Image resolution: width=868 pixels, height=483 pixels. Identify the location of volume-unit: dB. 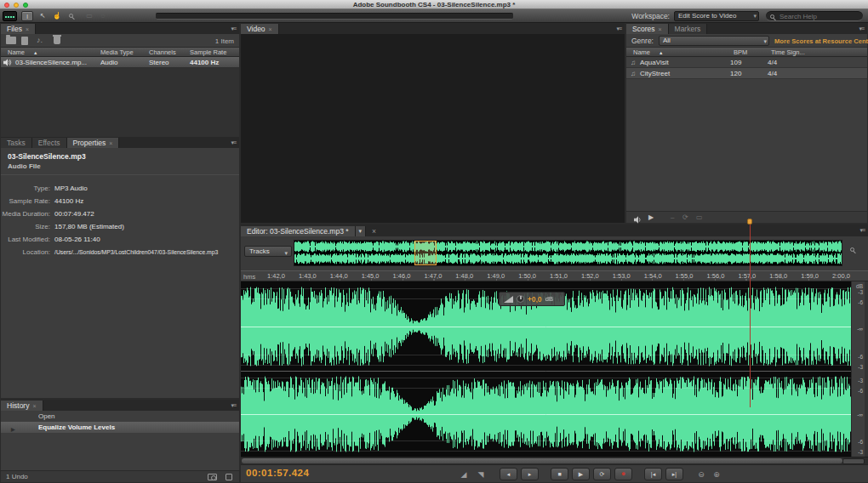
(550, 299).